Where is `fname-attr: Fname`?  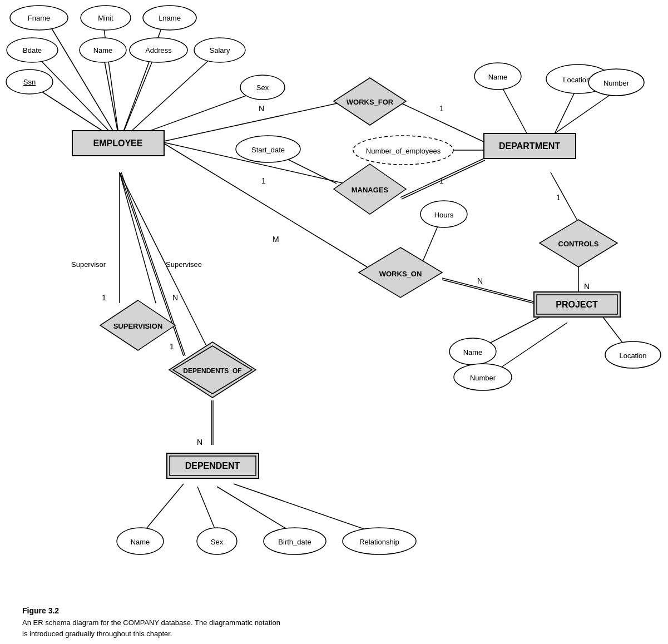
fname-attr: Fname is located at coordinates (39, 18).